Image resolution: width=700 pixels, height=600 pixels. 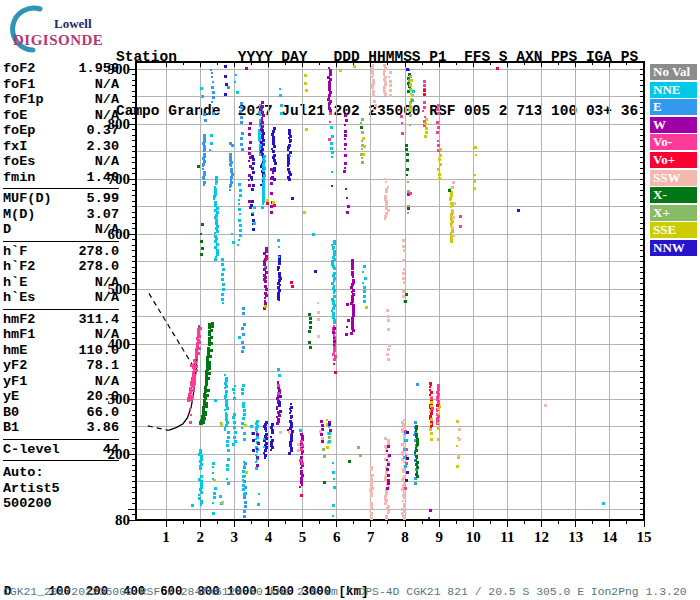 What do you see at coordinates (269, 537) in the screenshot?
I see `x-axis-label: 4` at bounding box center [269, 537].